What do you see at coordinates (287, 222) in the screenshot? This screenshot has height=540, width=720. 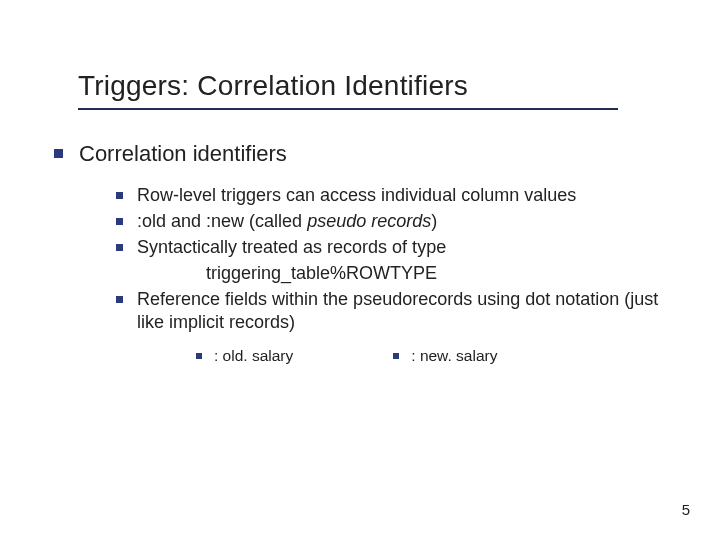 I see `list-item-text: :old and :new (called pseudo records)` at bounding box center [287, 222].